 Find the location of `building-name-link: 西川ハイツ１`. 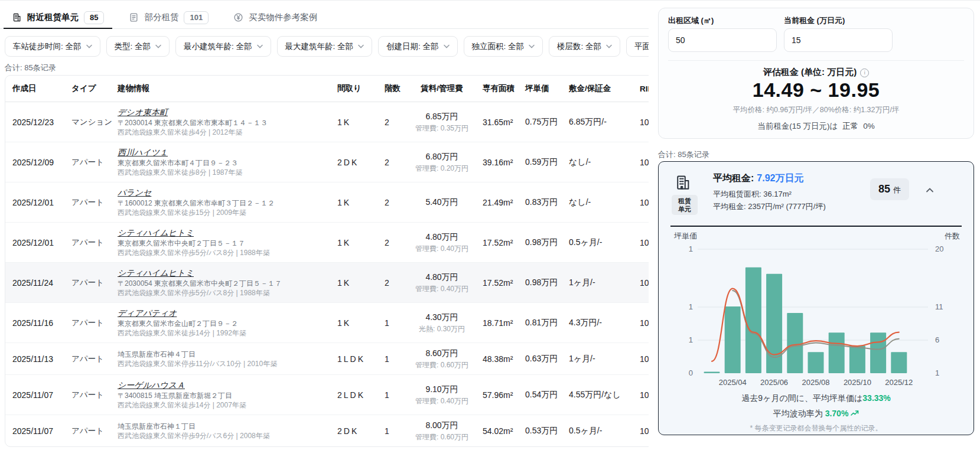

building-name-link: 西川ハイツ１ is located at coordinates (143, 152).